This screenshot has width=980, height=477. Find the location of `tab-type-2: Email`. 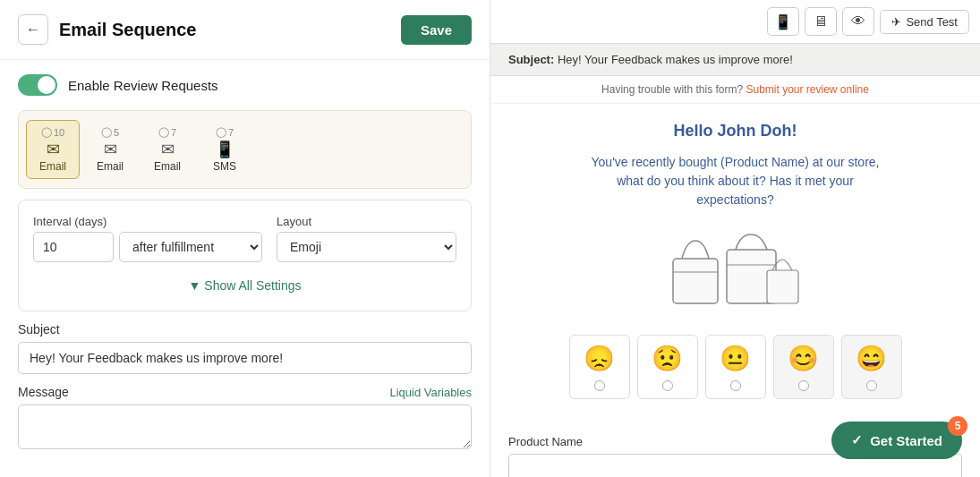

tab-type-2: Email is located at coordinates (167, 166).